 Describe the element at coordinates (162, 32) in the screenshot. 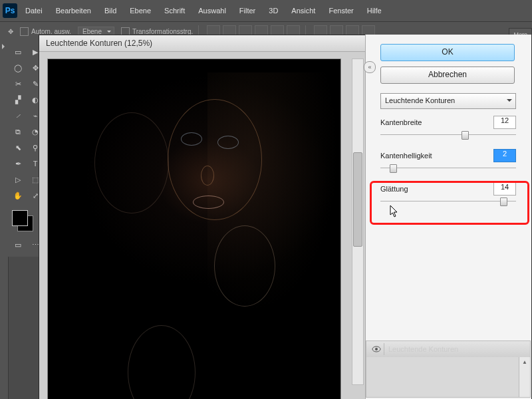

I see `transform-label: Transformationsstrg.` at that location.